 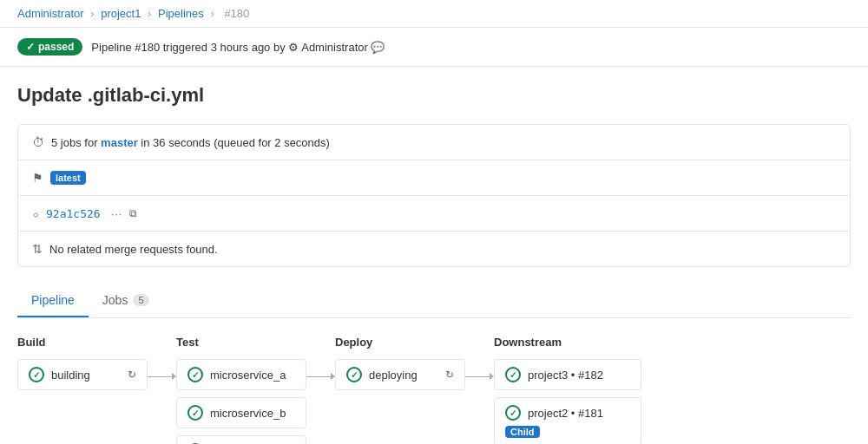 I want to click on stage-downstream: Downstream ✓ project3 • #182 ✓ project2 …, so click(x=568, y=390).